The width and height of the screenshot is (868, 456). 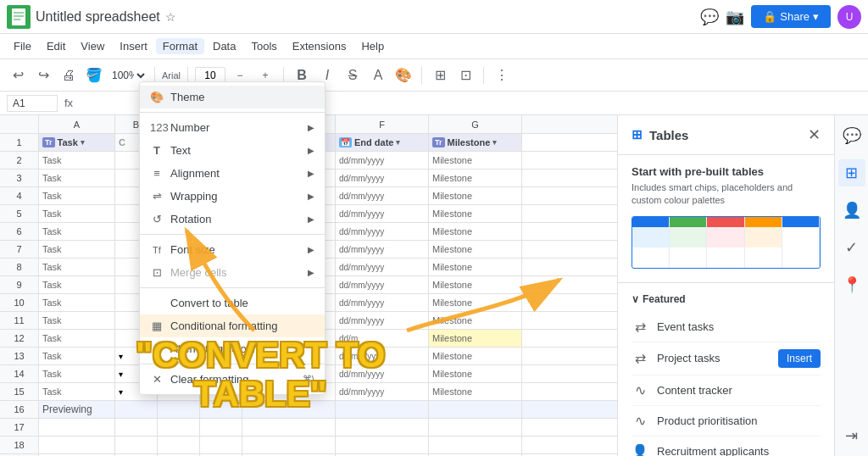 I want to click on cell-g6: Milestone, so click(x=476, y=231).